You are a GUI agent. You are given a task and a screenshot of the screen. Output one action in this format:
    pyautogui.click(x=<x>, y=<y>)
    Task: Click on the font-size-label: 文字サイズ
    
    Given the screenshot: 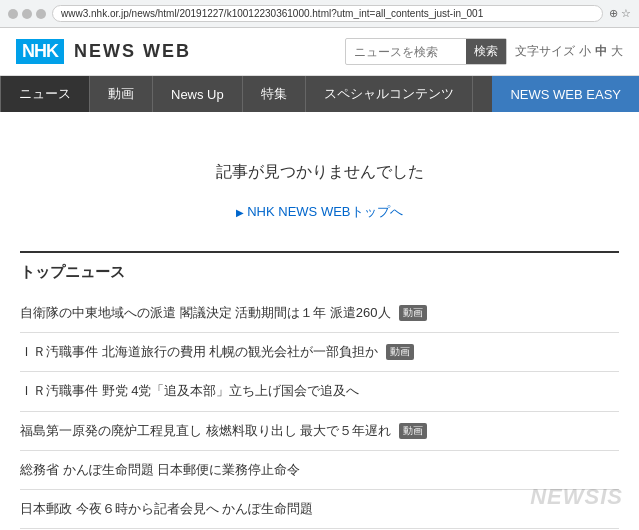 What is the action you would take?
    pyautogui.click(x=545, y=52)
    